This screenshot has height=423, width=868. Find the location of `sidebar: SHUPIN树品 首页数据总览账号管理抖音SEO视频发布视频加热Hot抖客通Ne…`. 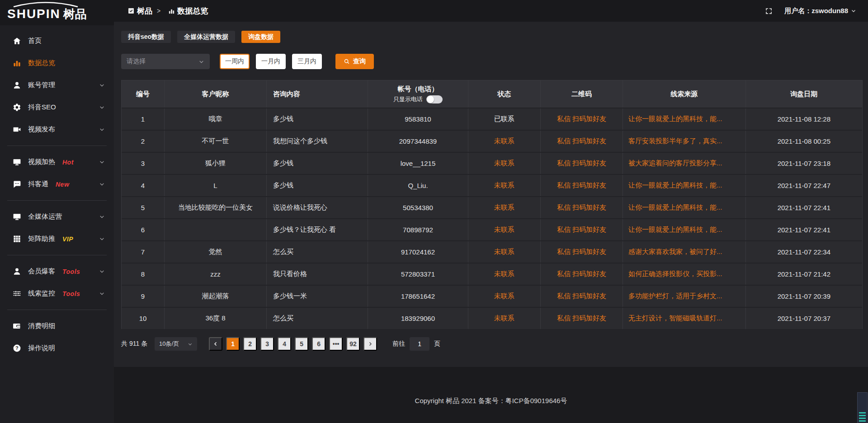

sidebar: SHUPIN树品 首页数据总览账号管理抖音SEO视频发布视频加热Hot抖客通Ne… is located at coordinates (57, 212).